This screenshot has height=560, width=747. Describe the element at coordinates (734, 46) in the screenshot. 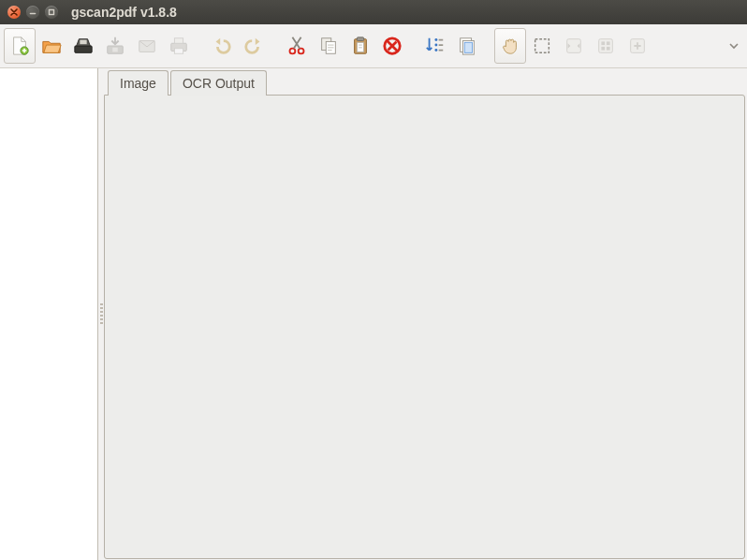

I see `chevron-down-icon` at that location.